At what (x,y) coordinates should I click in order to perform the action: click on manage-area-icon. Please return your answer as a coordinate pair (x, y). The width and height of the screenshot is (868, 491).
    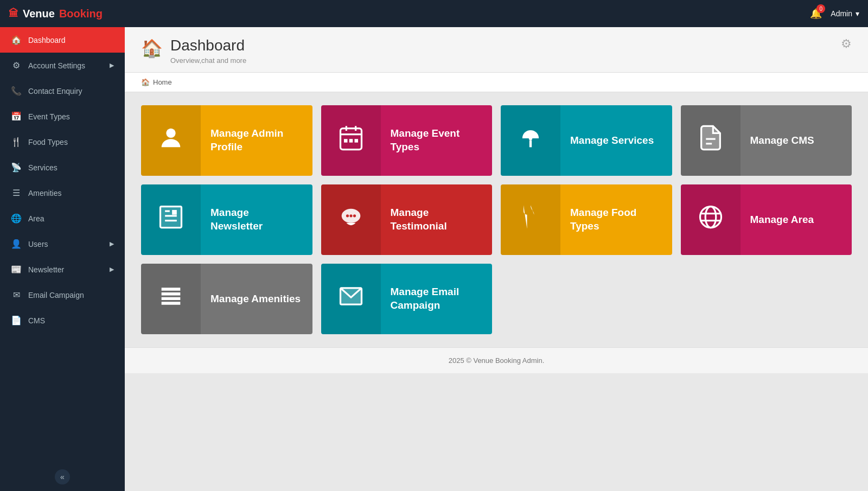
    Looking at the image, I should click on (711, 220).